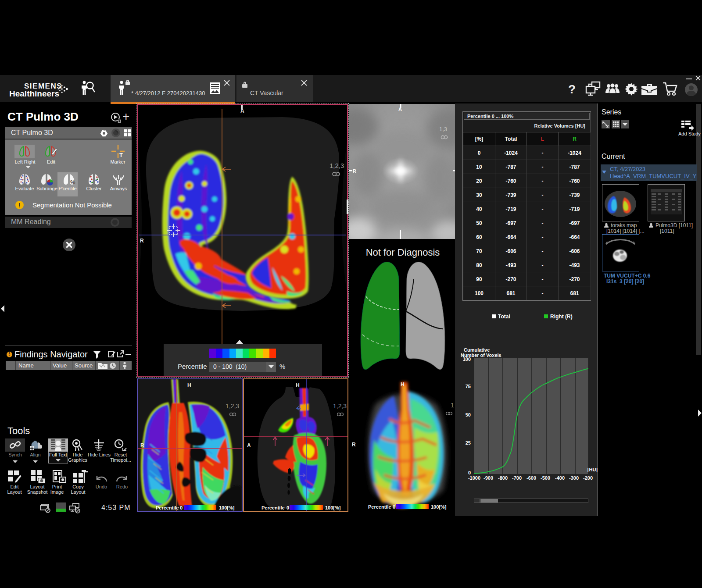 The image size is (702, 588). Describe the element at coordinates (474, 478) in the screenshot. I see `svg-text: -1000` at that location.